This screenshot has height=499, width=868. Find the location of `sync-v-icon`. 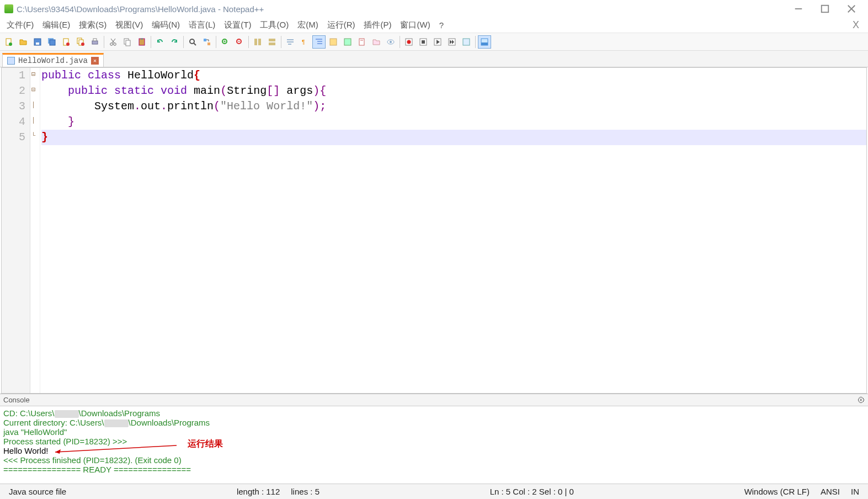

sync-v-icon is located at coordinates (258, 42).